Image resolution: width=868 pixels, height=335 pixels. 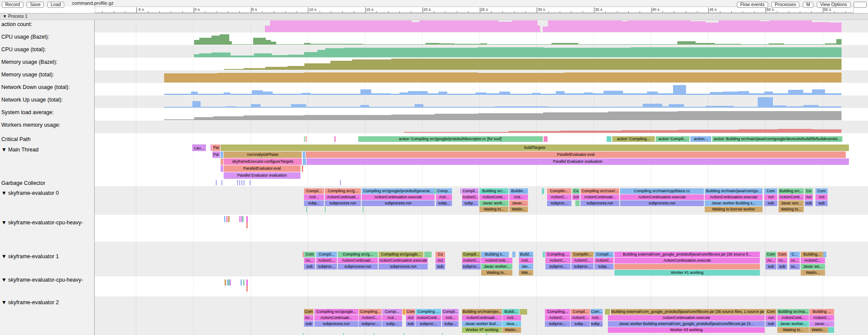 I want to click on trace-slice: Compiling src/google..., so click(x=336, y=312).